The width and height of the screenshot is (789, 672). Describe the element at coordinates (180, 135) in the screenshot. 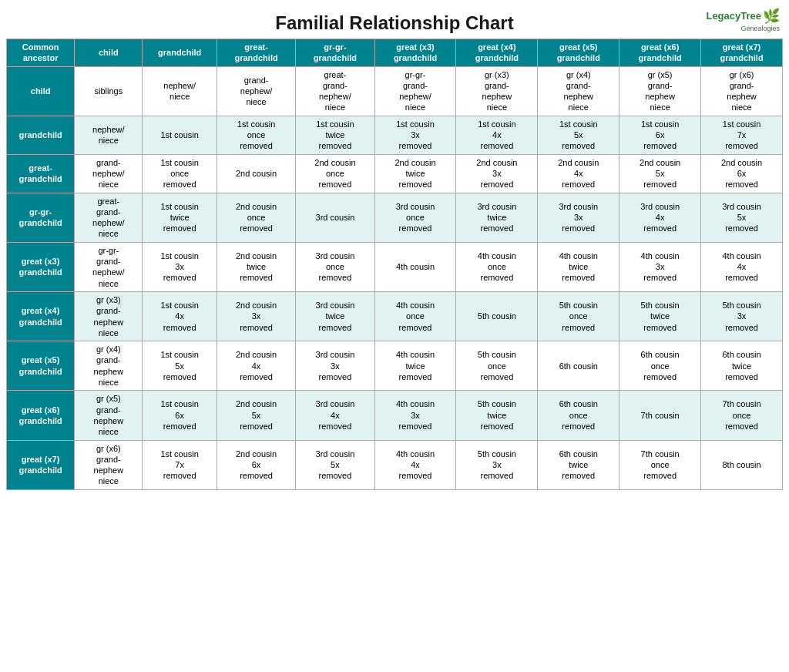

I see `cell-1-1: 1st cousin` at that location.